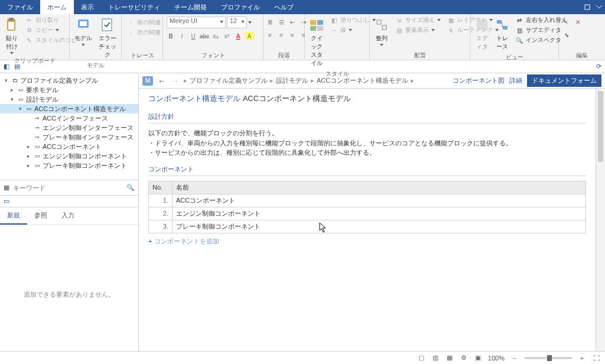  Describe the element at coordinates (482, 25) in the screenshot. I see `editor-icon` at that location.